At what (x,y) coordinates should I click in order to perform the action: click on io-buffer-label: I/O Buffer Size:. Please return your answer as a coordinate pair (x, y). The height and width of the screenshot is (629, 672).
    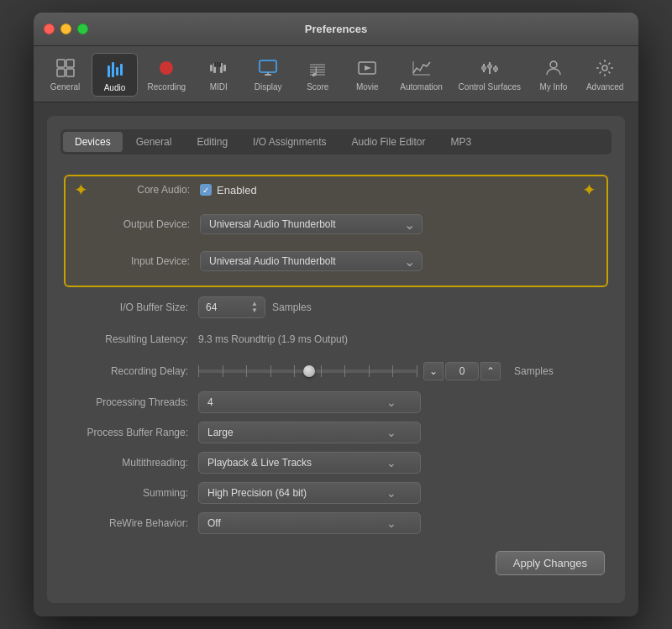
    Looking at the image, I should click on (131, 307).